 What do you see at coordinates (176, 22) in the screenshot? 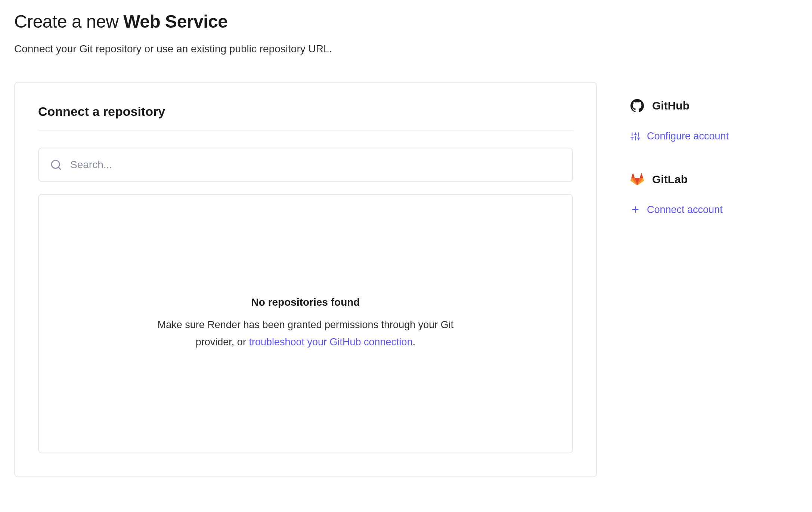
I see `page-title-strong: Web Service` at bounding box center [176, 22].